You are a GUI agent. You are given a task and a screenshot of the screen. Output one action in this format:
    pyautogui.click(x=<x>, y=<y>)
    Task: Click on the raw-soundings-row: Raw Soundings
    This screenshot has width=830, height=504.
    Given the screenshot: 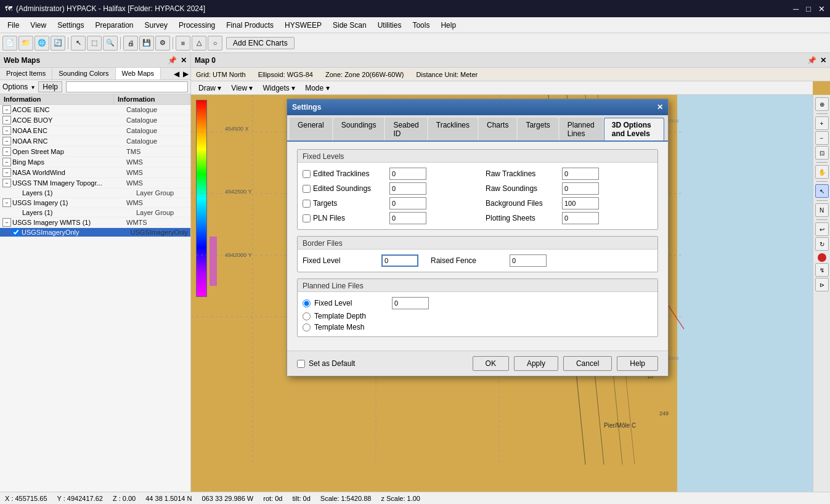 What is the action you would take?
    pyautogui.click(x=566, y=189)
    